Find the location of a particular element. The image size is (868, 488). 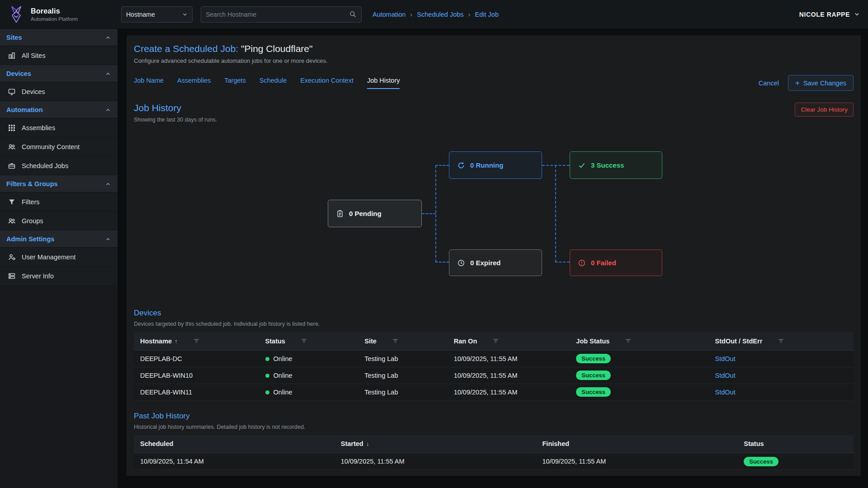

table-row: DEEPLAB-WIN10 Online Testing Lab 10/09/2… is located at coordinates (494, 375).